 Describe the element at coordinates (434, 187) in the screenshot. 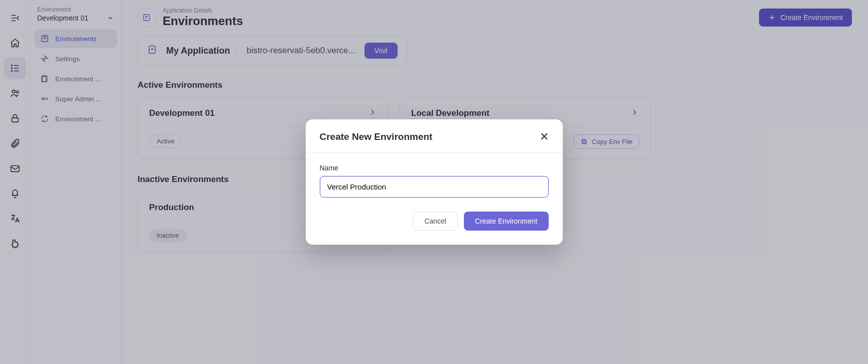

I see `environment-name-input` at that location.